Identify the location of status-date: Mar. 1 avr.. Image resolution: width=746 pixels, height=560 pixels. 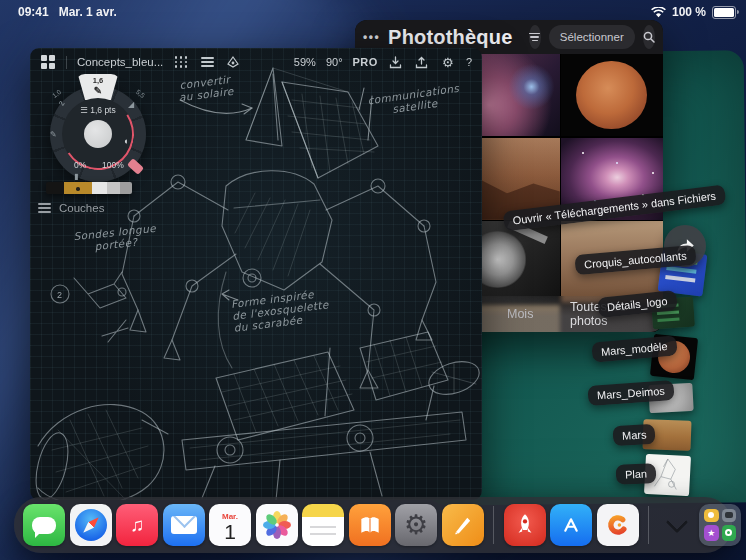
(88, 12).